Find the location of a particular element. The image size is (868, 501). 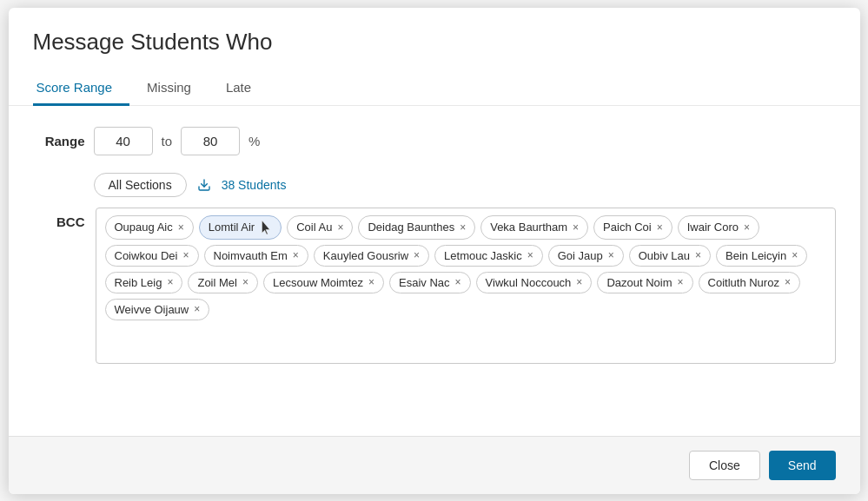

bcc-tag: Paich Coi× is located at coordinates (633, 227).